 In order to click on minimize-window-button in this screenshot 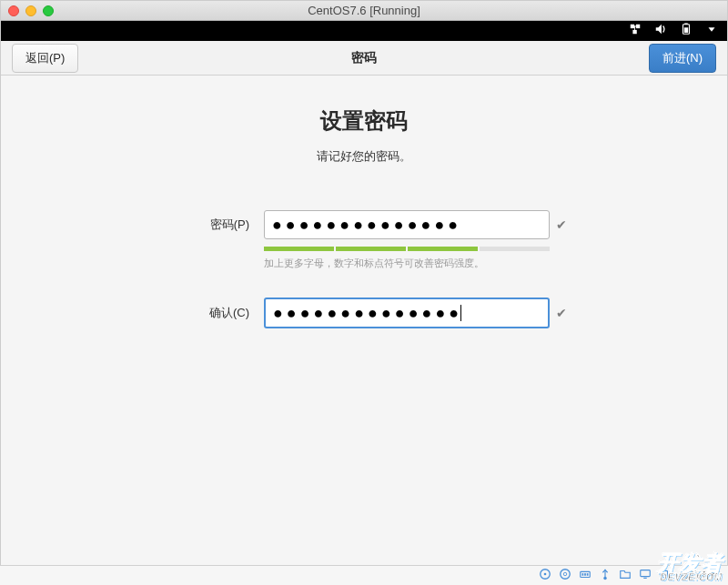, I will do `click(31, 11)`.